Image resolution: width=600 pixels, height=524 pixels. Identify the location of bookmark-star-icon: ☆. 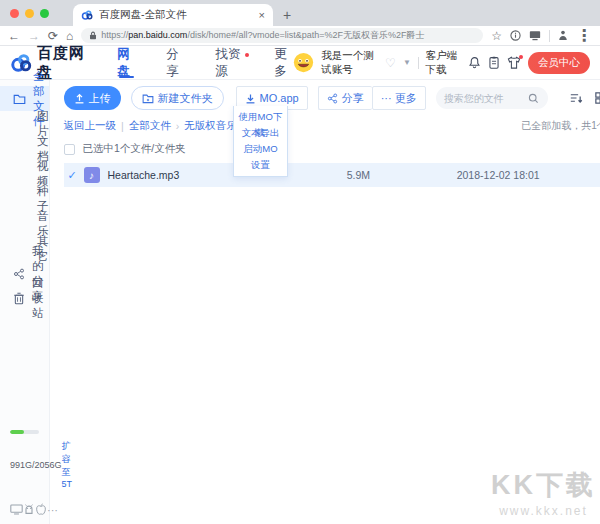
(496, 36).